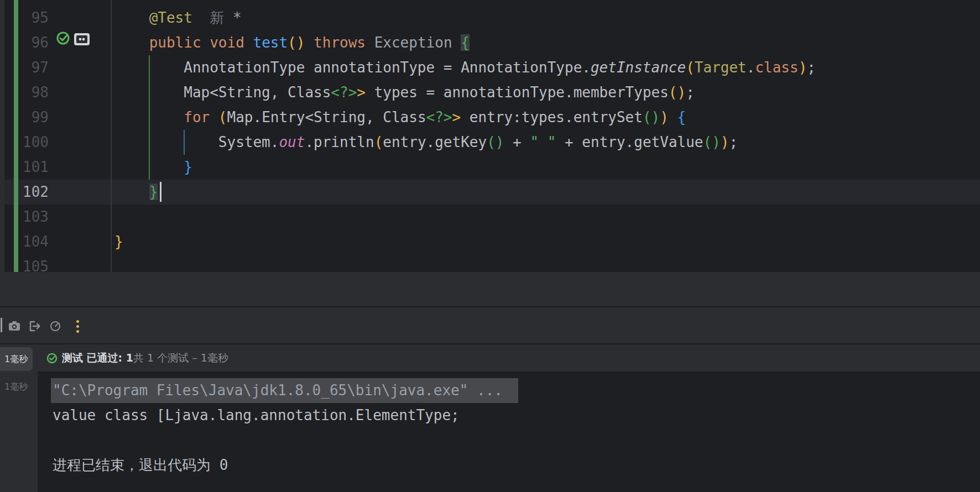 This screenshot has height=492, width=980. What do you see at coordinates (492, 18) in the screenshot?
I see `code-line-95: 95 @Test 新 *` at bounding box center [492, 18].